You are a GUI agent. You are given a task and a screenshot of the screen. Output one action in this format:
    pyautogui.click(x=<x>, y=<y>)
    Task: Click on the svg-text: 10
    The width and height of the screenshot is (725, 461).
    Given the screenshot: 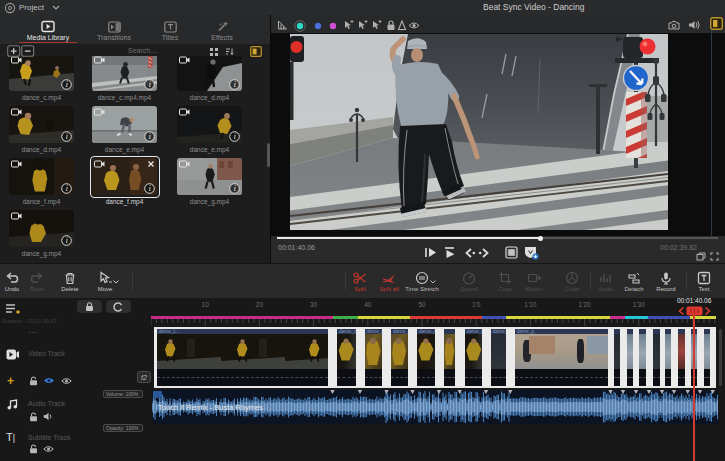 What is the action you would take?
    pyautogui.click(x=206, y=304)
    